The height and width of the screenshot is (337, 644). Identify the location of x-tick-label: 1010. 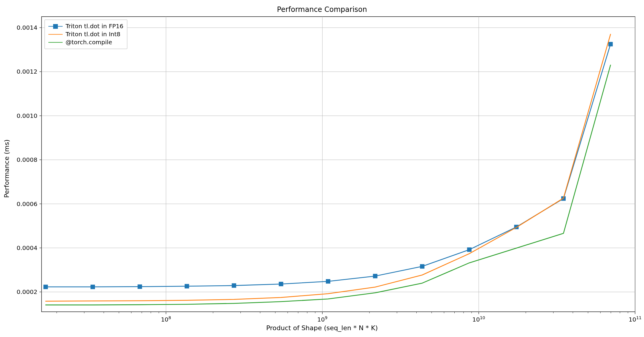
(478, 319).